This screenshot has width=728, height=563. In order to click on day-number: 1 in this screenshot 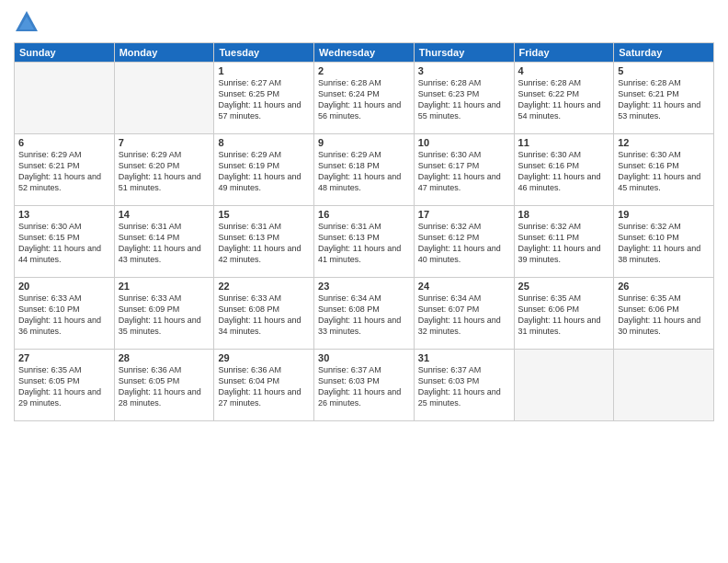, I will do `click(264, 71)`.